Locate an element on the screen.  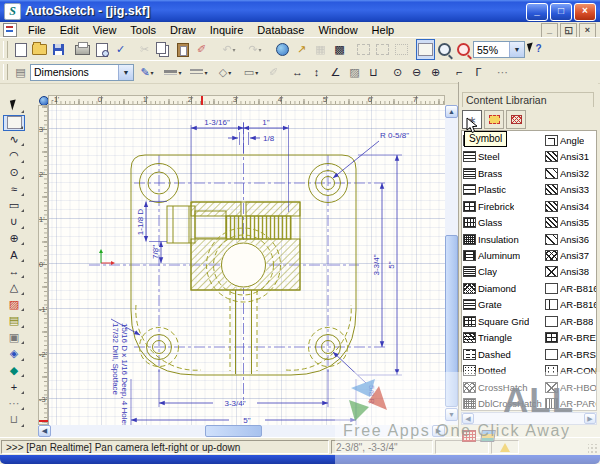
zoom-realtime-button: ▼ is located at coordinates (444, 50).